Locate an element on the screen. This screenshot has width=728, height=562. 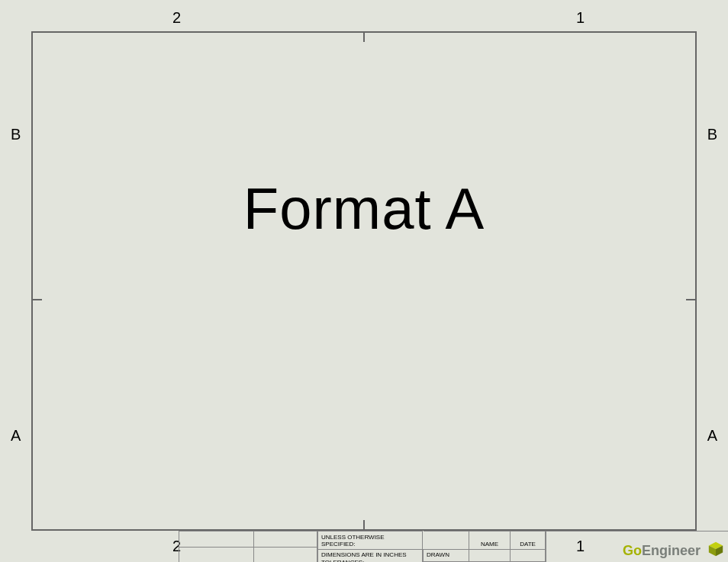
unless-otherwise-label: UNLESS OTHERWISE SPECIFIED: is located at coordinates (371, 541).